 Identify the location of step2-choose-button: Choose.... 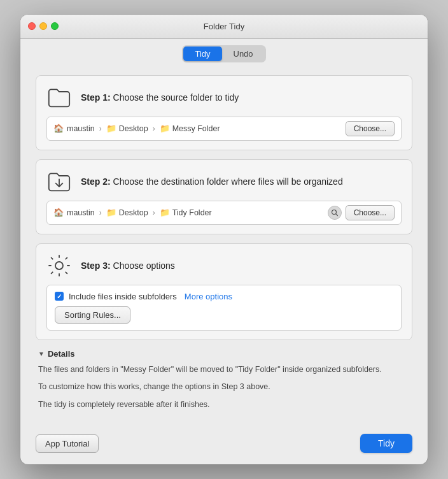
(370, 213).